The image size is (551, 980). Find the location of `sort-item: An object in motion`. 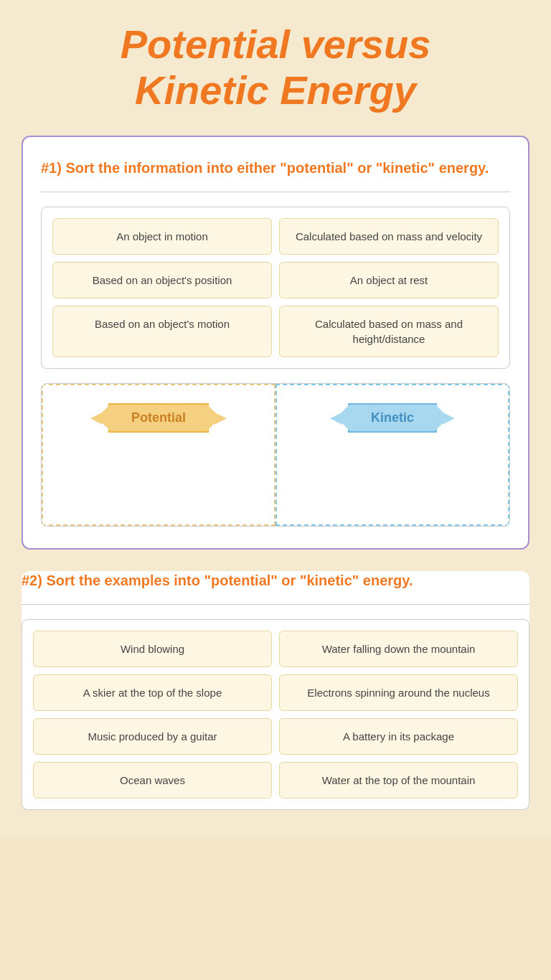

sort-item: An object in motion is located at coordinates (162, 237).